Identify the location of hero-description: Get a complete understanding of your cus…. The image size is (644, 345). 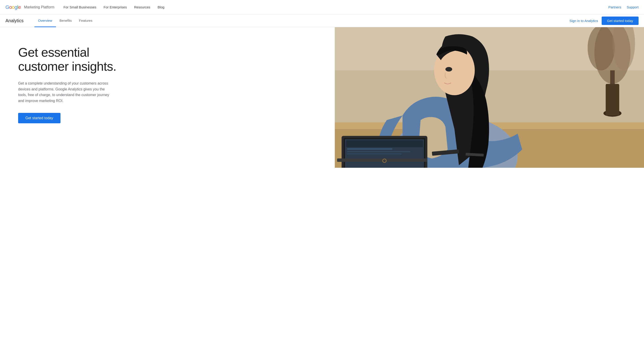
(66, 92).